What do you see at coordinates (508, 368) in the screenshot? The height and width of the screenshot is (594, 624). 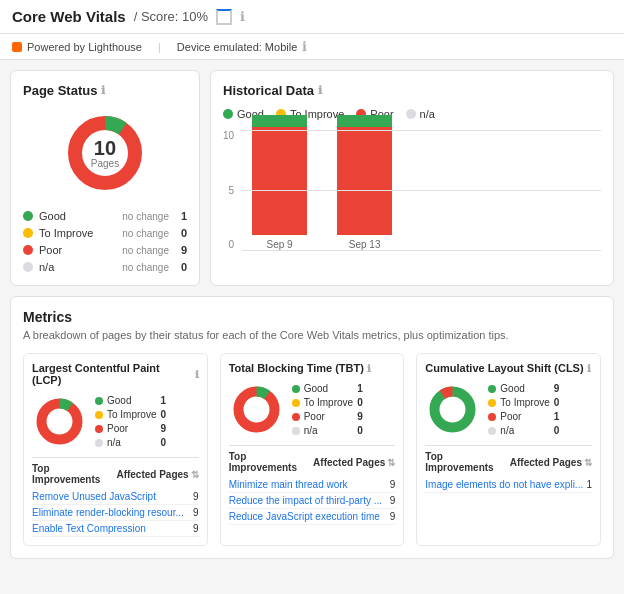 I see `metric-cls-title: Cumulative Layout Shift (CLS) ℹ` at bounding box center [508, 368].